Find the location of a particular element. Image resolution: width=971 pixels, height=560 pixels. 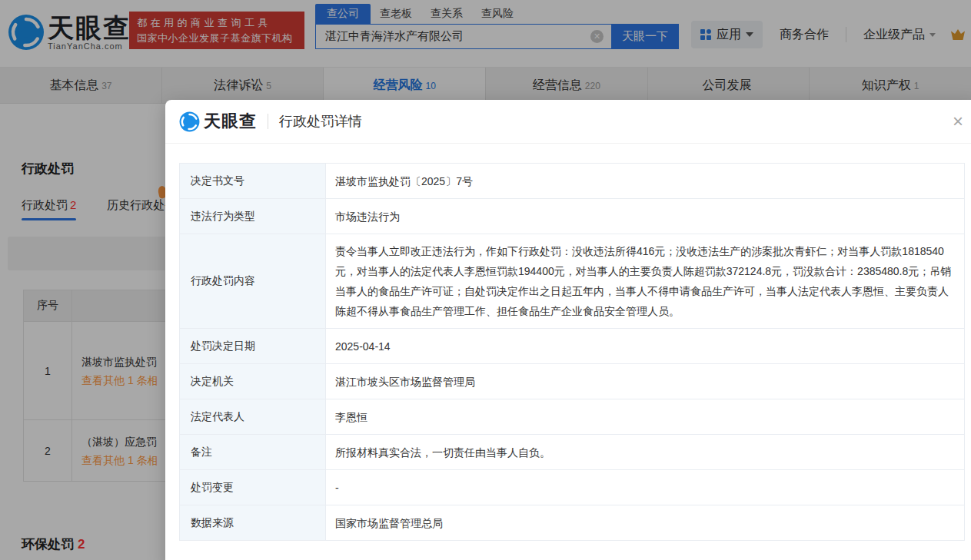

field-value: 责令当事人立即改正违法行为，作如下行政处罚：没收违法所得416元；没收违法生产的… is located at coordinates (645, 281).